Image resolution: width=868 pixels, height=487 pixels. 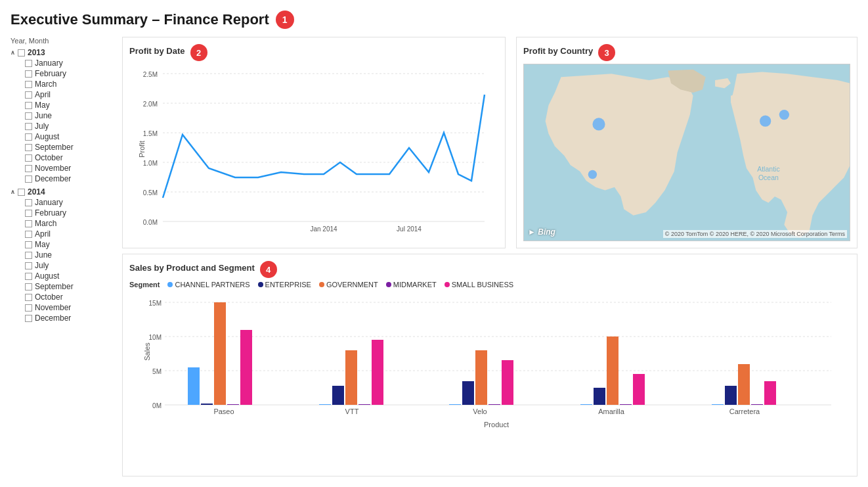 What do you see at coordinates (64, 308) in the screenshot?
I see `sidebar-item-2014-november: November` at bounding box center [64, 308].